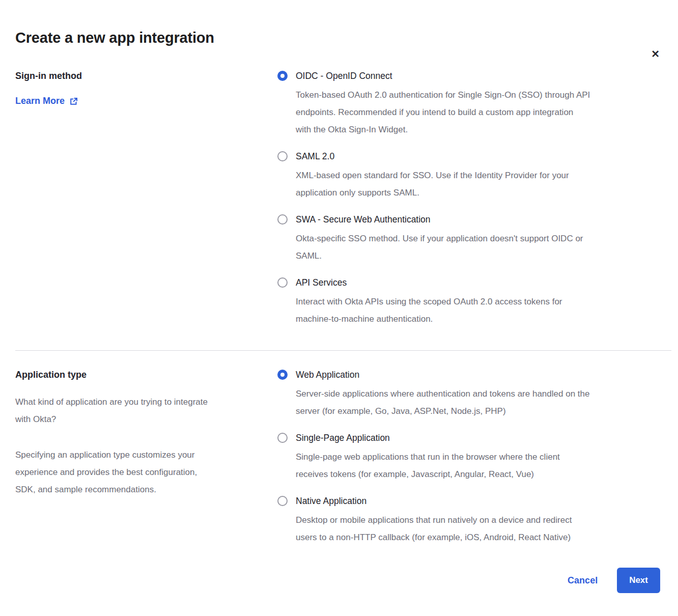 Image resolution: width=678 pixels, height=616 pixels. Describe the element at coordinates (656, 54) in the screenshot. I see `close-icon: ✕` at that location.